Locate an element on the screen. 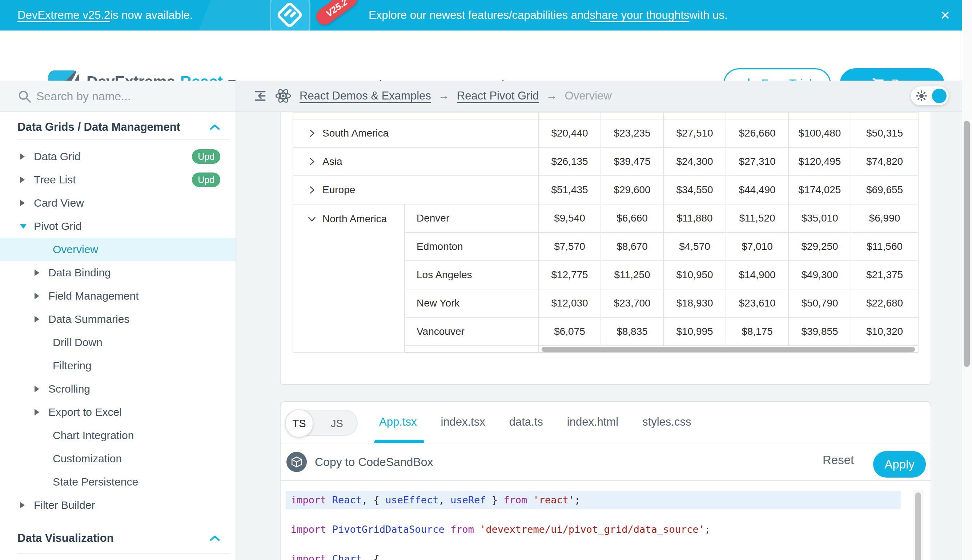 The height and width of the screenshot is (560, 972). close-icon: ✕ is located at coordinates (945, 15).